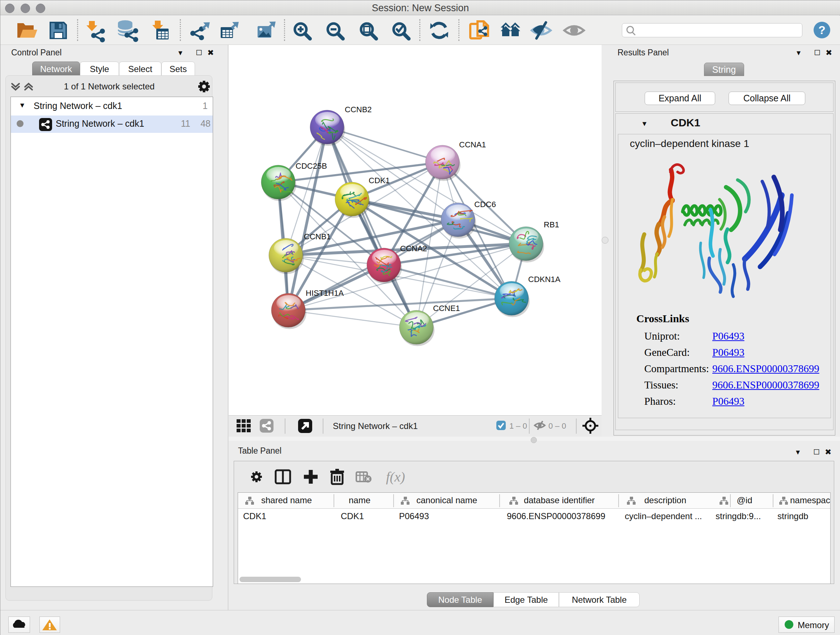 Image resolution: width=840 pixels, height=635 pixels. I want to click on svg-text: f(x), so click(396, 477).